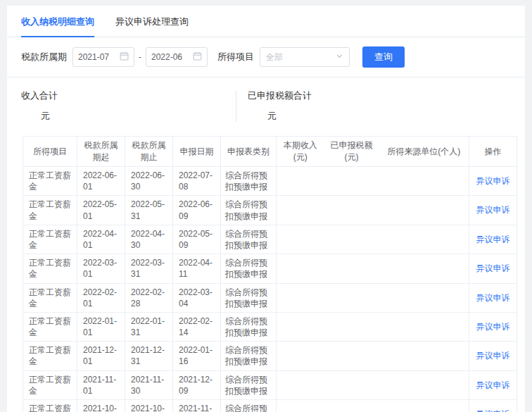 The height and width of the screenshot is (412, 532). Describe the element at coordinates (355, 96) in the screenshot. I see `declared-tax-total-label: 已申报税额合计` at that location.